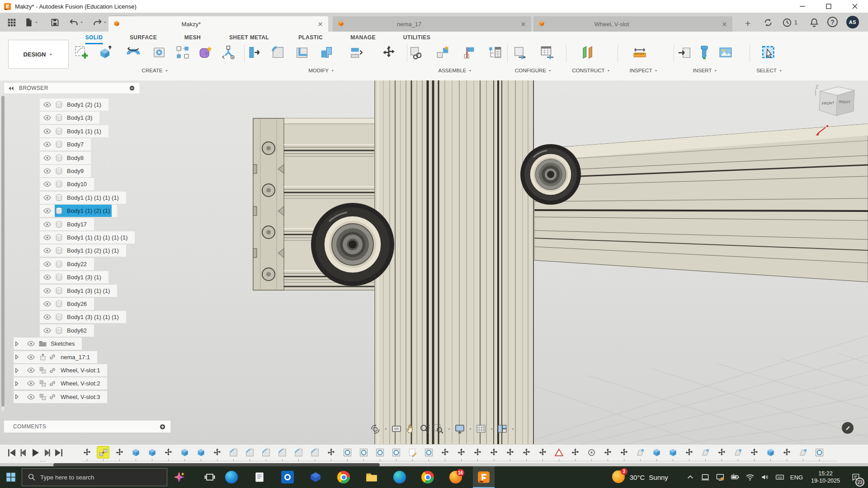  What do you see at coordinates (844, 102) in the screenshot?
I see `viewcube-right-face: RIGHT` at bounding box center [844, 102].